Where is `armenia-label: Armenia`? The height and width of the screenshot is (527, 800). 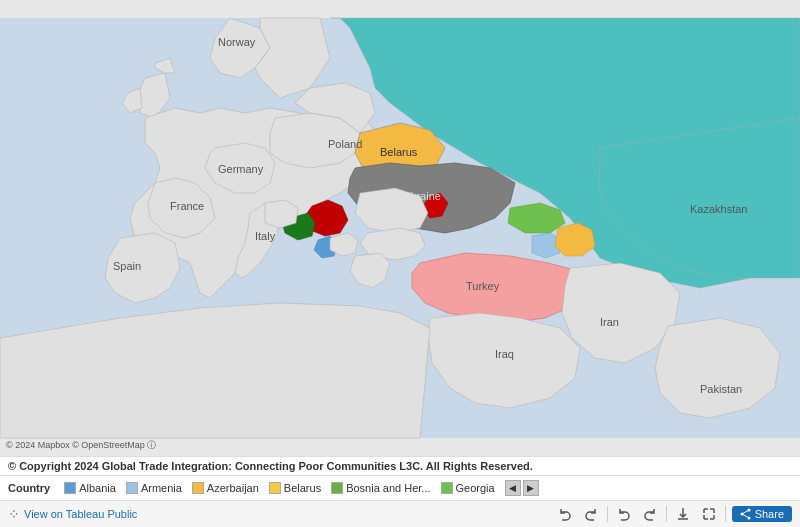
armenia-label: Armenia is located at coordinates (162, 488).